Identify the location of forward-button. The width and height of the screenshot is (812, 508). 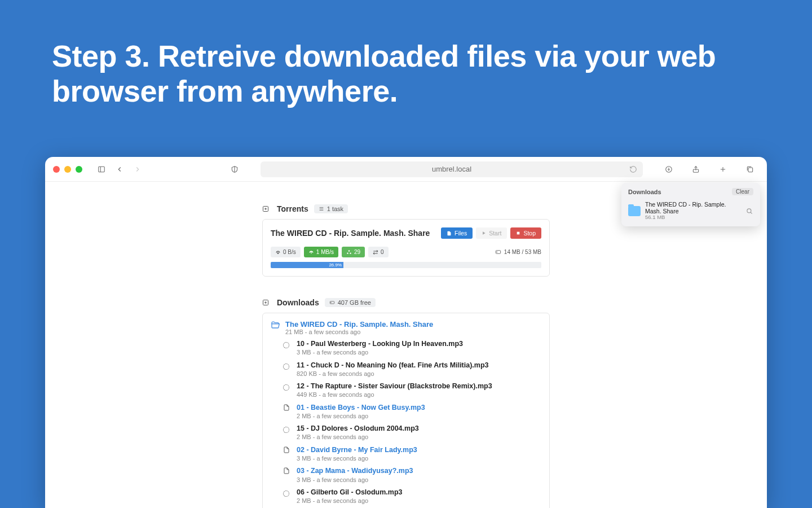
(138, 169).